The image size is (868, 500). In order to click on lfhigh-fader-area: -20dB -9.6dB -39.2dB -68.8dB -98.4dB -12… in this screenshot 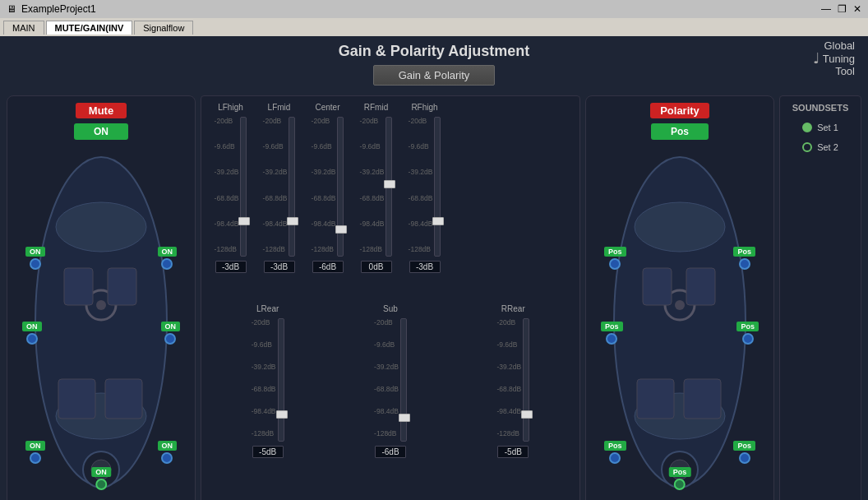, I will do `click(231, 186)`.